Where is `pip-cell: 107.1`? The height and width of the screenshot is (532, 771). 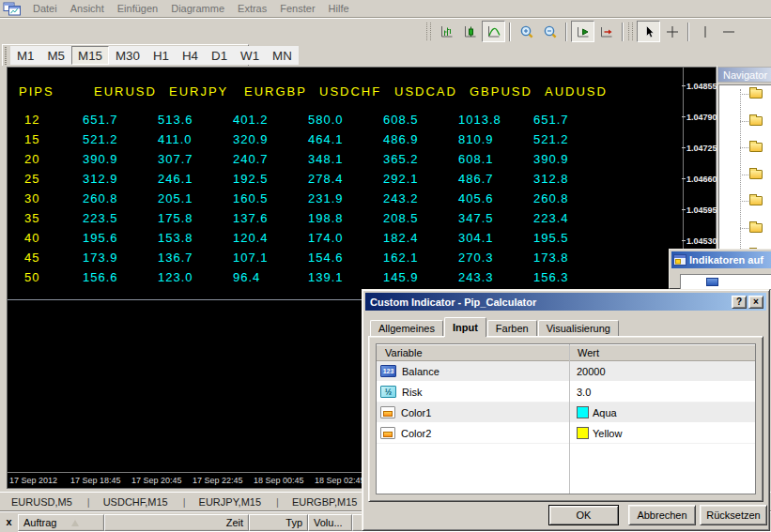 pip-cell: 107.1 is located at coordinates (270, 257).